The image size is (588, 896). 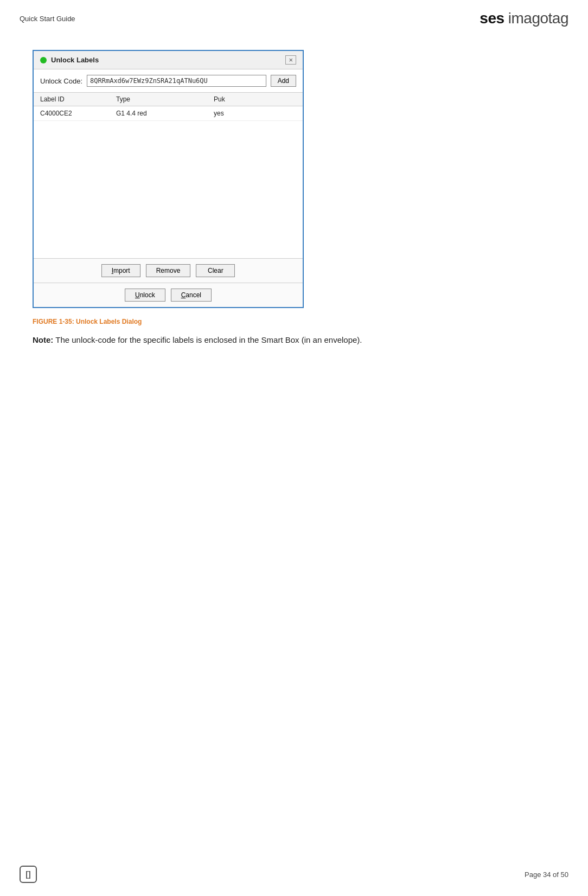 I want to click on footer-icon: [], so click(x=28, y=874).